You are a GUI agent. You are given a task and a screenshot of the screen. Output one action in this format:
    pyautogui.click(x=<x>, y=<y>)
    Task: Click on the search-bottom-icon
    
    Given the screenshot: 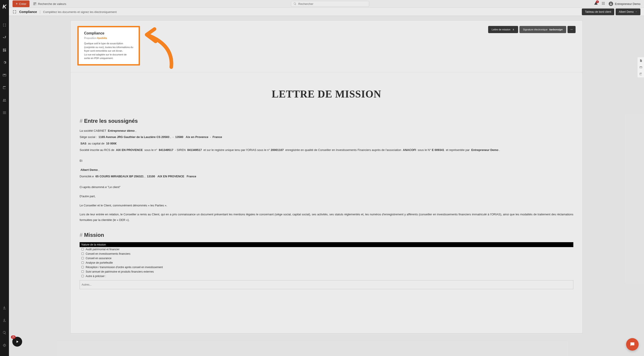 What is the action you would take?
    pyautogui.click(x=4, y=333)
    